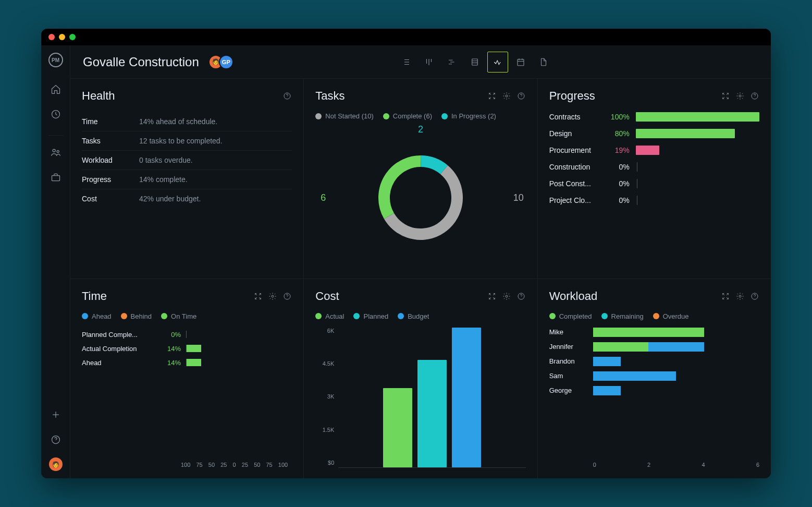 This screenshot has width=812, height=507. What do you see at coordinates (618, 117) in the screenshot?
I see `progress-pct: 100%` at bounding box center [618, 117].